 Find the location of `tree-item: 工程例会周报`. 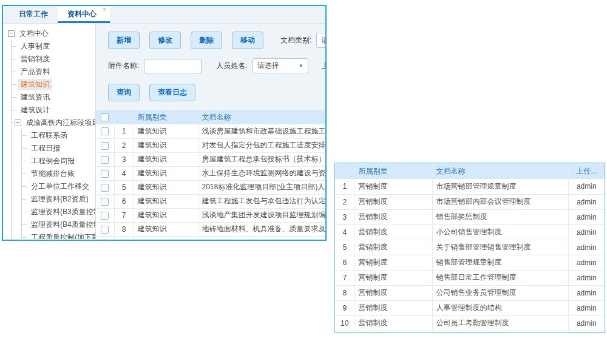

tree-item: 工程例会周报 is located at coordinates (58, 161).